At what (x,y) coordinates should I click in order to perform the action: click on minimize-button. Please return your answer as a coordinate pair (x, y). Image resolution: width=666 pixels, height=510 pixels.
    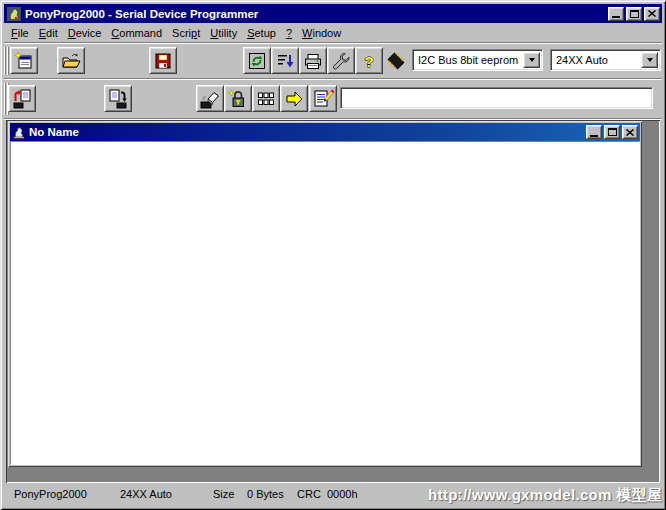
    Looking at the image, I should click on (616, 14).